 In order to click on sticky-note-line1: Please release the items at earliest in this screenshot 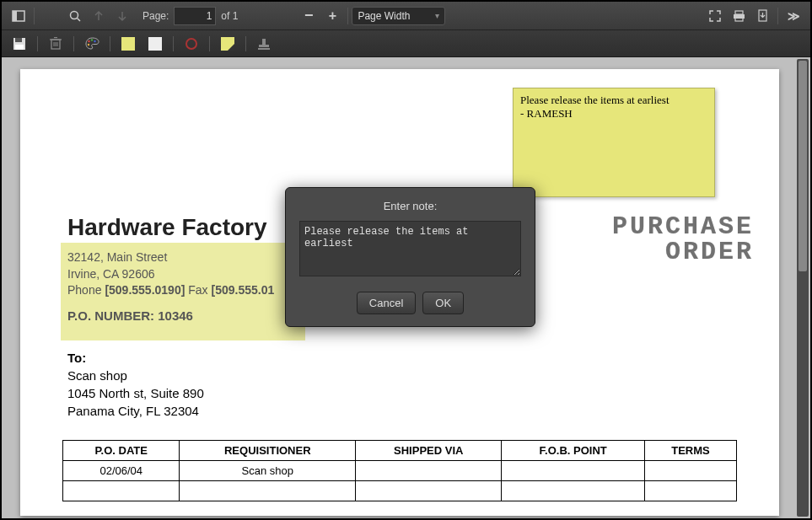, I will do `click(614, 100)`.